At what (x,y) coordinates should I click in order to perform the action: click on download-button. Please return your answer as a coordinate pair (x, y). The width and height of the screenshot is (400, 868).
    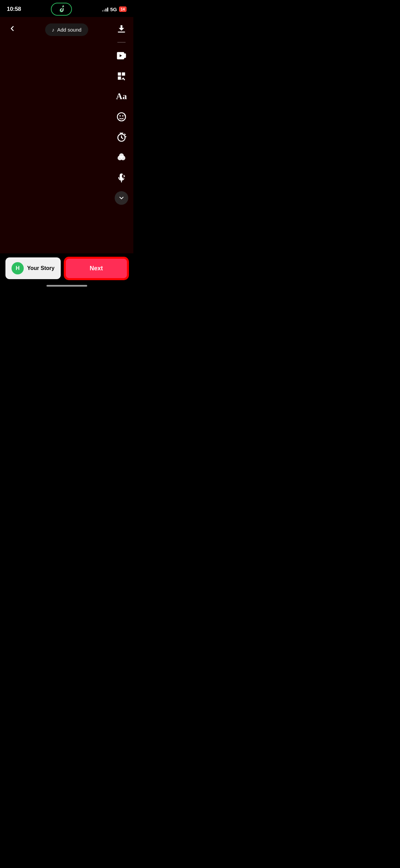
    Looking at the image, I should click on (121, 29).